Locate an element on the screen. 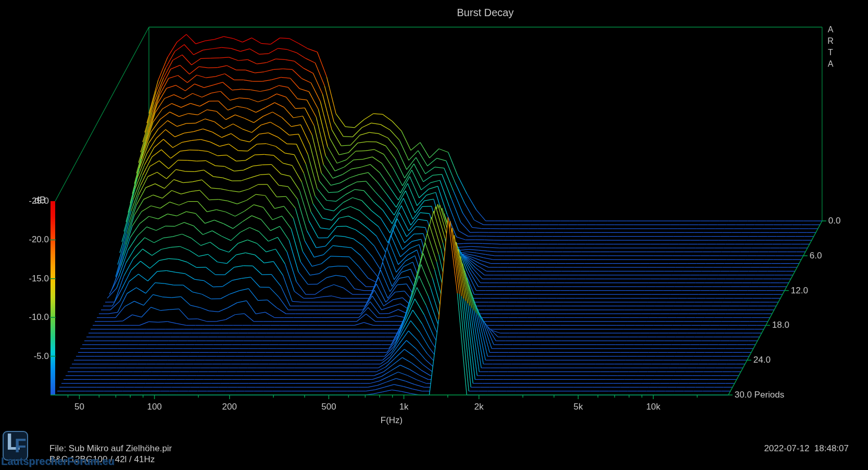  arta-letter: R is located at coordinates (831, 41).